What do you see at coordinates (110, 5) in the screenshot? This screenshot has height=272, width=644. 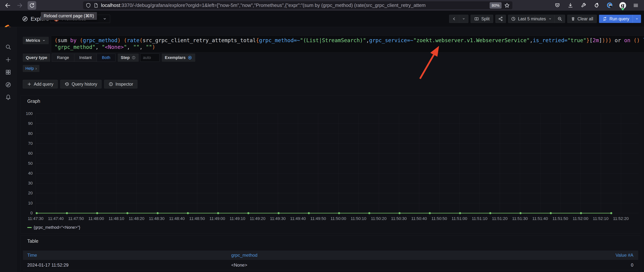 I see `url-host: localhost` at bounding box center [110, 5].